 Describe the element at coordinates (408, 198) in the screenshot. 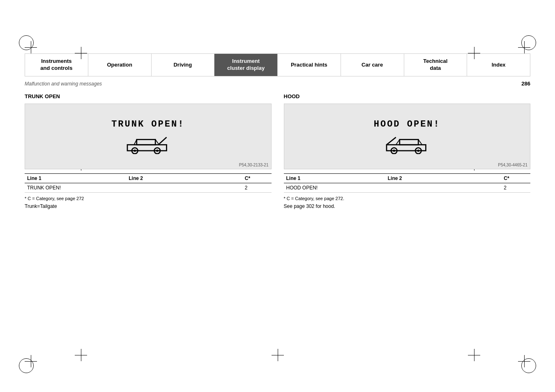

I see `hood-footnote: * C = Category, see page 272.` at that location.